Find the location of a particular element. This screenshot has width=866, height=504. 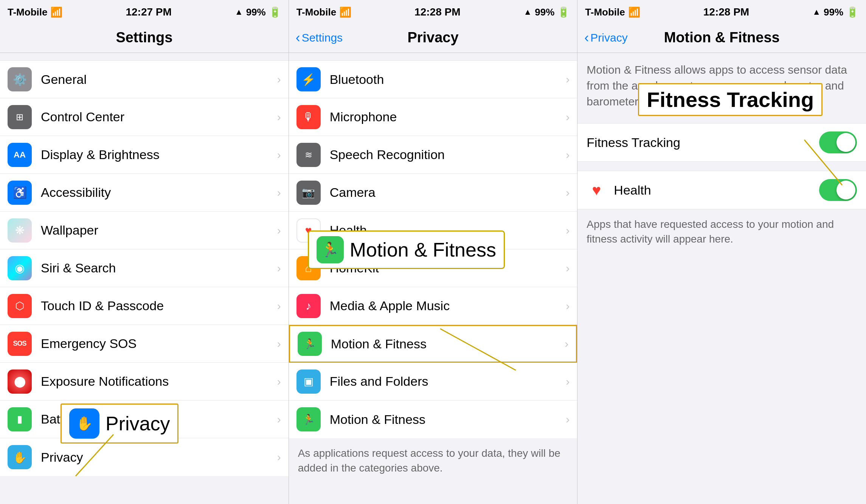

item-control-center: ⊞ Control Center › is located at coordinates (144, 117).